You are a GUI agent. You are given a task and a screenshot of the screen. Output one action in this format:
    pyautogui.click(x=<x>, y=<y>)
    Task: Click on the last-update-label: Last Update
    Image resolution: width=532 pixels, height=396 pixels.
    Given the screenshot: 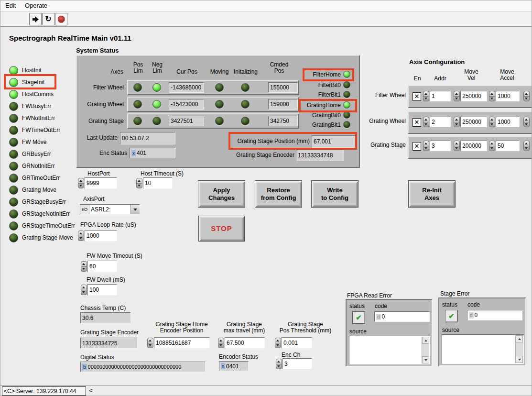 What is the action you would take?
    pyautogui.click(x=98, y=138)
    